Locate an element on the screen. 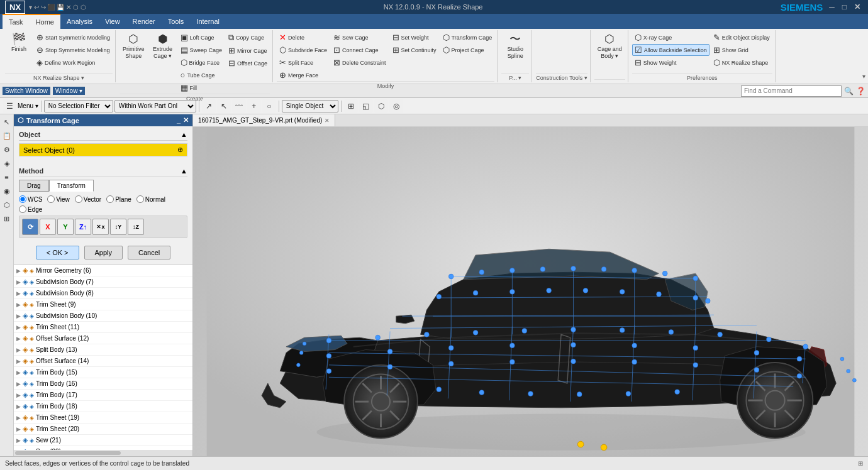 Image resolution: width=868 pixels, height=470 pixels. view-btn1: ⊞ is located at coordinates (351, 106).